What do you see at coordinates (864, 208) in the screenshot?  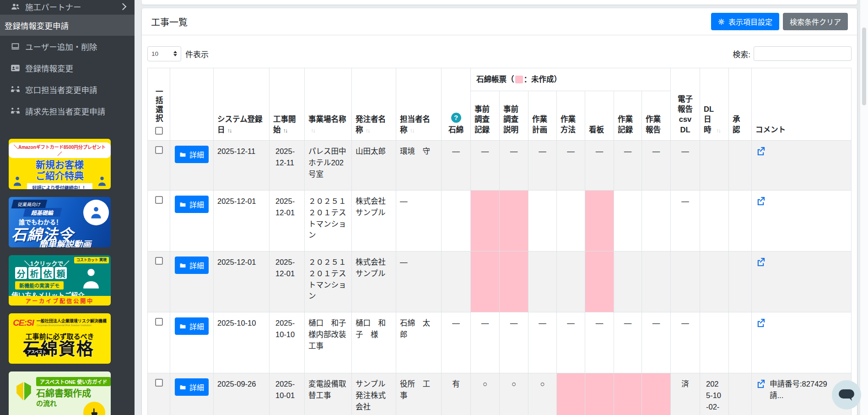 I see `page-scrollbar` at bounding box center [864, 208].